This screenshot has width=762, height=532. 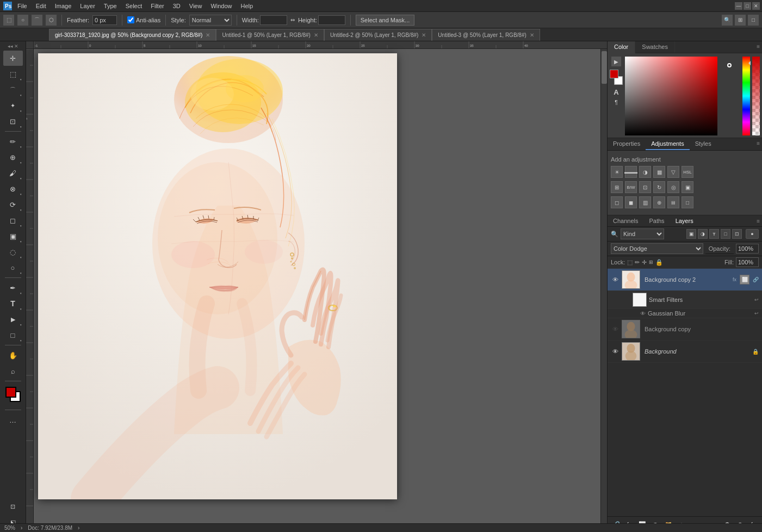 What do you see at coordinates (51, 20) in the screenshot?
I see `tool-shape-poly: ⬡` at bounding box center [51, 20].